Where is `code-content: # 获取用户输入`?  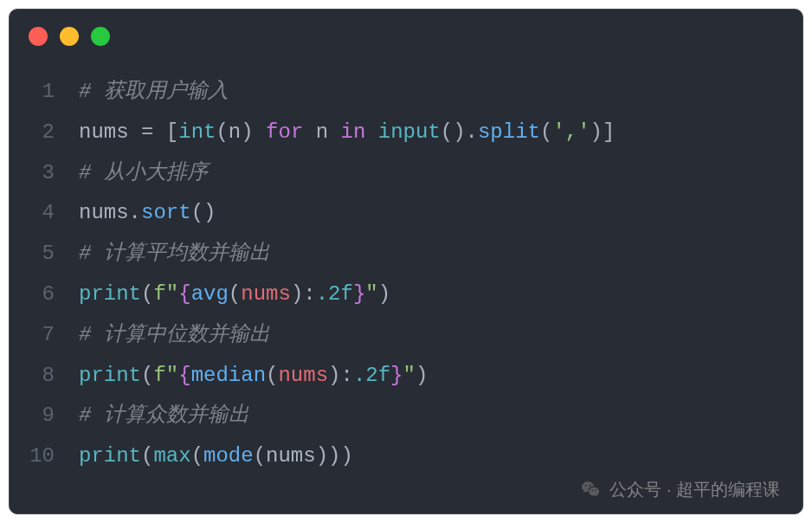 code-content: # 获取用户输入 is located at coordinates (154, 92).